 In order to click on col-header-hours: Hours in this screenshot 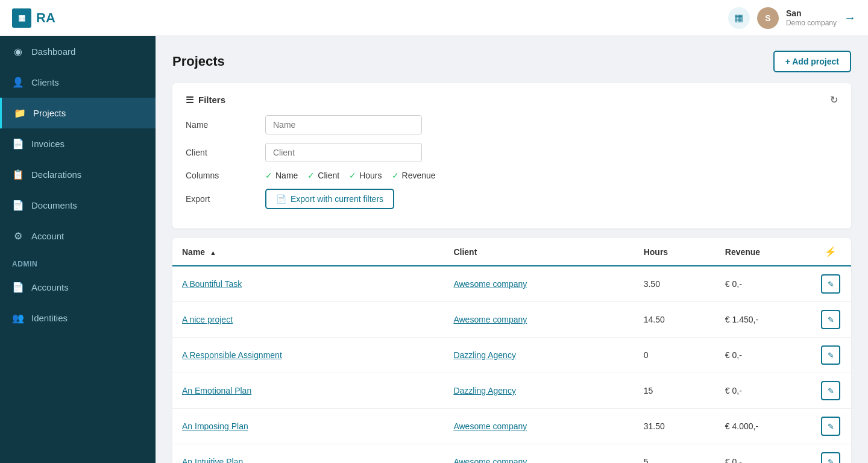, I will do `click(675, 252)`.